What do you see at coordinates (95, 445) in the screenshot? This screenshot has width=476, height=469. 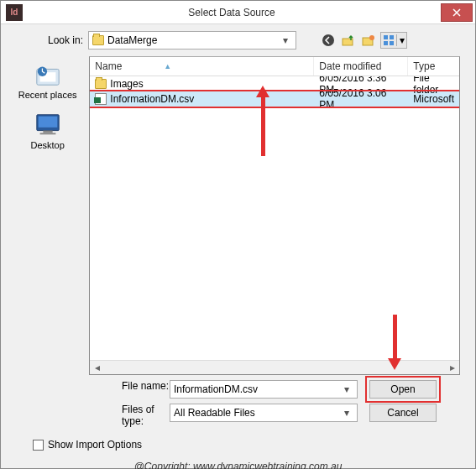 I see `checkbox-label: Show Import Options` at bounding box center [95, 445].